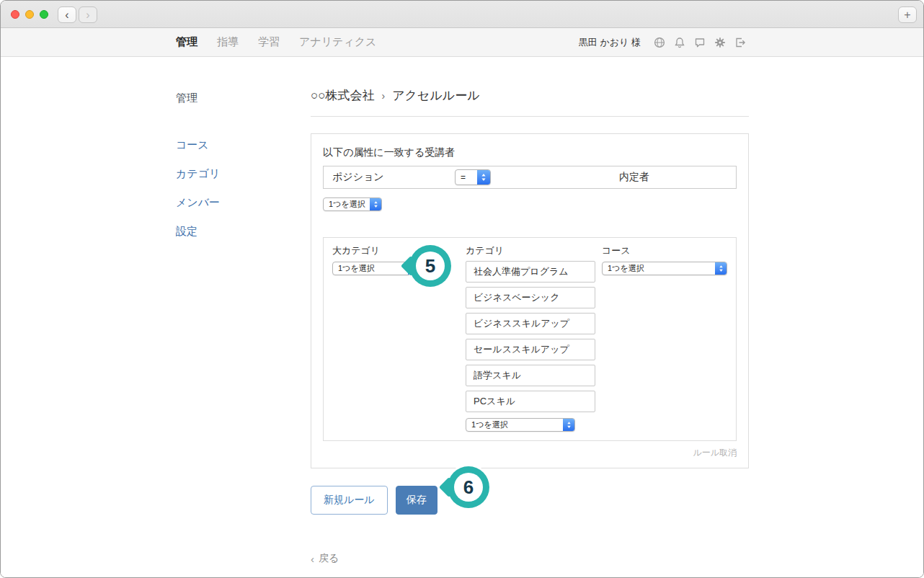  Describe the element at coordinates (352, 205) in the screenshot. I see `add-condition-select: 1つを選択` at that location.